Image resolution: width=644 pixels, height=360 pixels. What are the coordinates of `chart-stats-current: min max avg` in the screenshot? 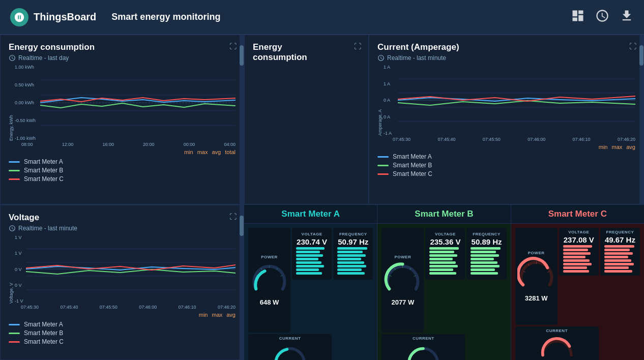 It's located at (507, 147).